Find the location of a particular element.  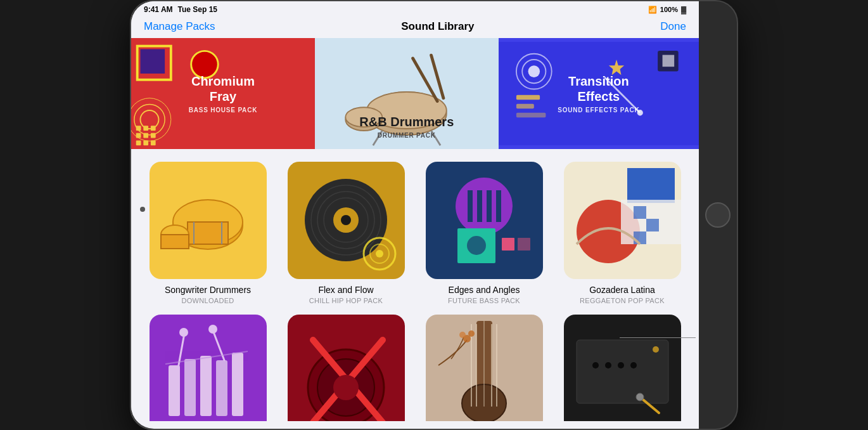

pack-songwriter-drummers: Songwriter Drummers DOWNLOADED is located at coordinates (208, 233).